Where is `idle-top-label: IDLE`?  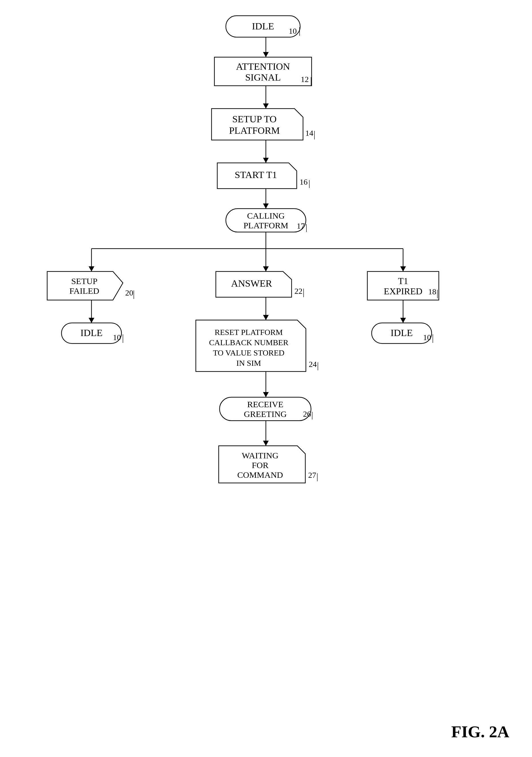
idle-top-label: IDLE is located at coordinates (263, 26).